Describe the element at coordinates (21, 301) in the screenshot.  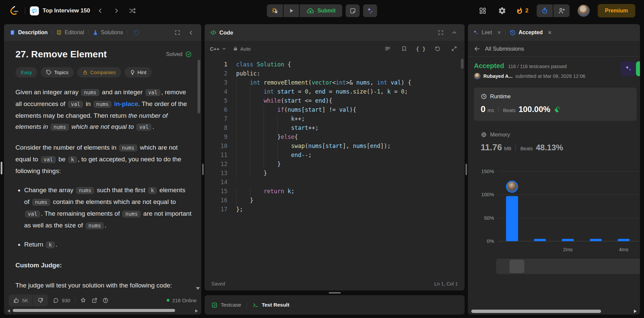
I see `like-button: 5K` at that location.